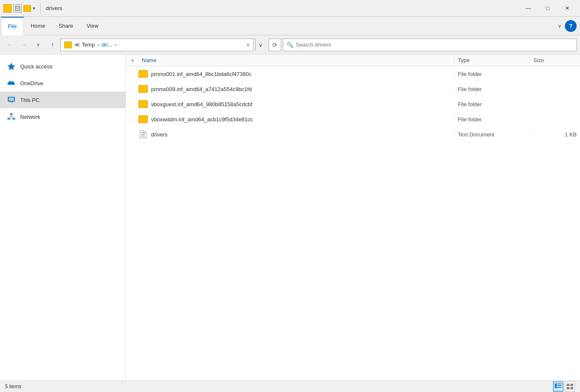 This screenshot has height=392, width=580. I want to click on table-row: vboxwddm.inf_amd64_acb1c9f5d34e81cc File…, so click(353, 119).